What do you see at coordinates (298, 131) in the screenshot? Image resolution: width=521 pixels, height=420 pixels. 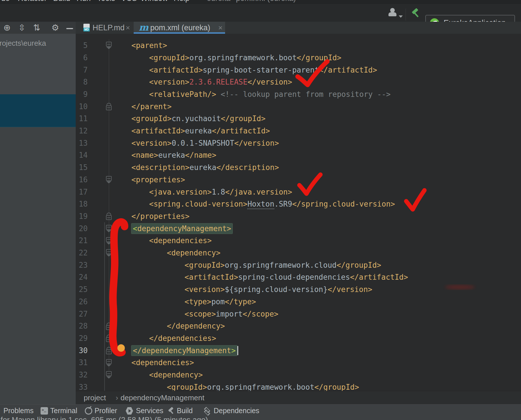 I see `code-line-12: 12<artifactId>eureka</artifactId>` at bounding box center [298, 131].